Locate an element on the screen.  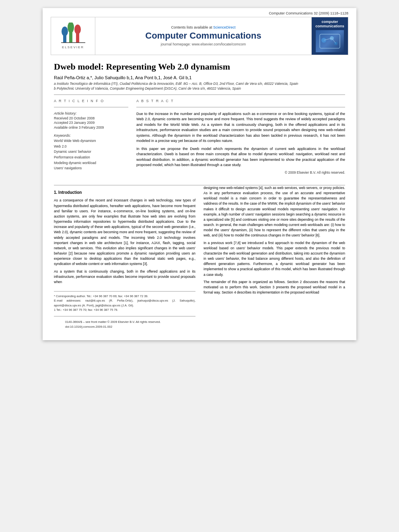
abstract-column: A B S T R A C T Due to the increase in t… is located at coordinates (241, 137).